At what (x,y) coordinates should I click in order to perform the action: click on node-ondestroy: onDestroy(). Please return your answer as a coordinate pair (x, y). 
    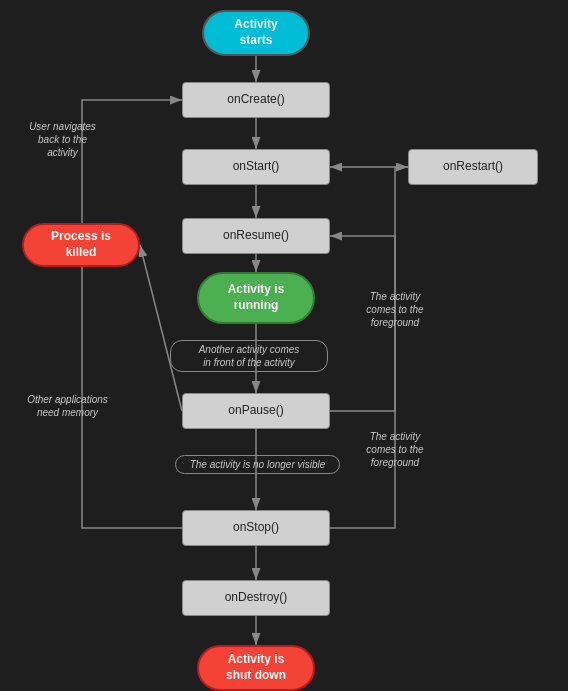
    Looking at the image, I should click on (256, 598).